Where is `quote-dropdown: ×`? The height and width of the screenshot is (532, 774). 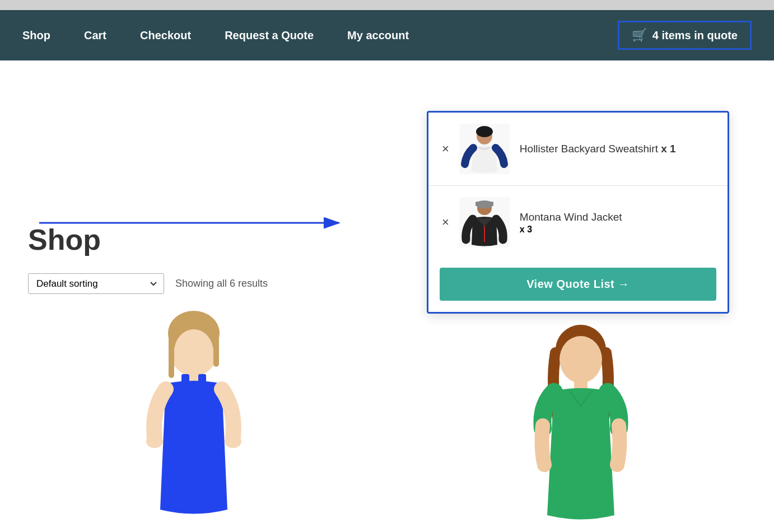
quote-dropdown: × is located at coordinates (578, 212).